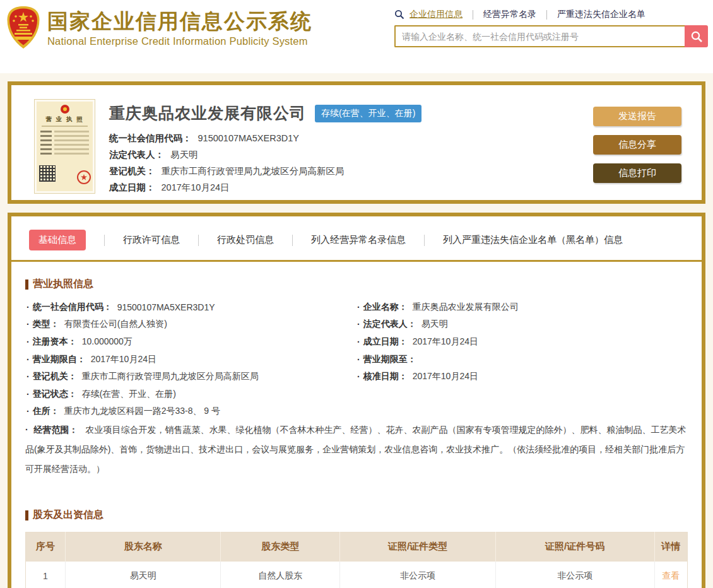 The width and height of the screenshot is (713, 588). I want to click on send-report-button: 发送报告, so click(637, 116).